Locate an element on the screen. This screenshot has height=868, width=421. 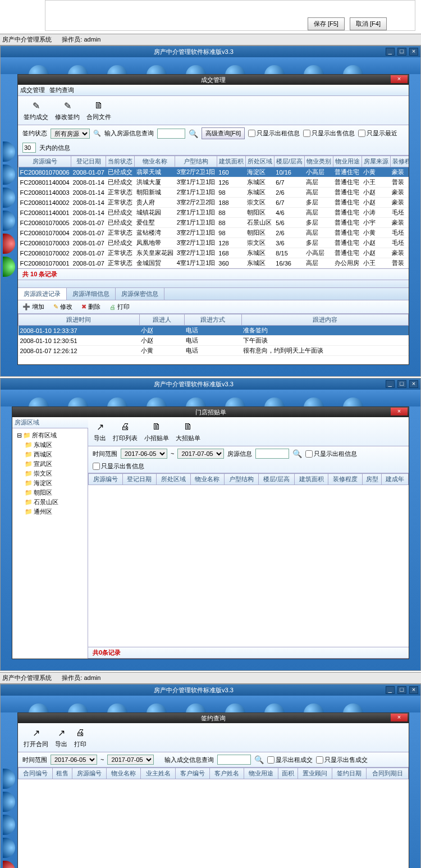
sub-tool: 🖨打印 is located at coordinates (120, 307).